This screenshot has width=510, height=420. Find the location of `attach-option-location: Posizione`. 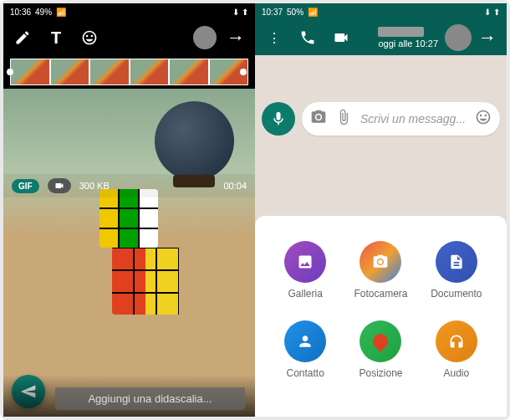

attach-option-location: Posizione is located at coordinates (380, 350).